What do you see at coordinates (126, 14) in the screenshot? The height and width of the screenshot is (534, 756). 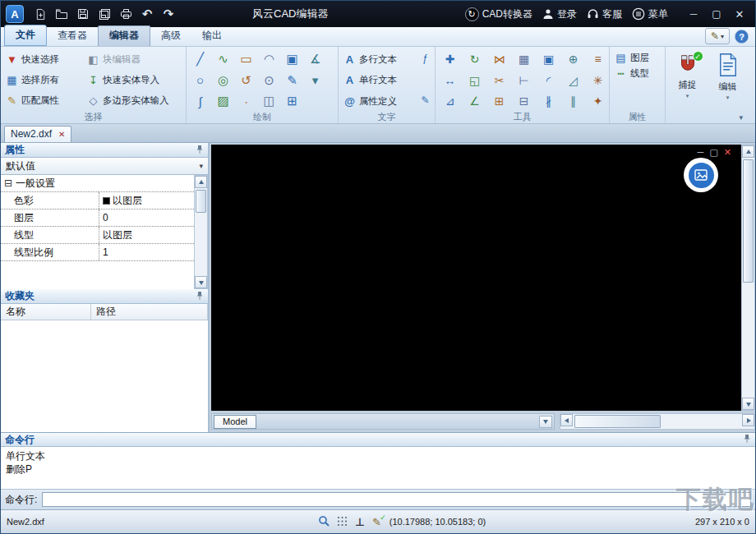 I see `print-button` at bounding box center [126, 14].